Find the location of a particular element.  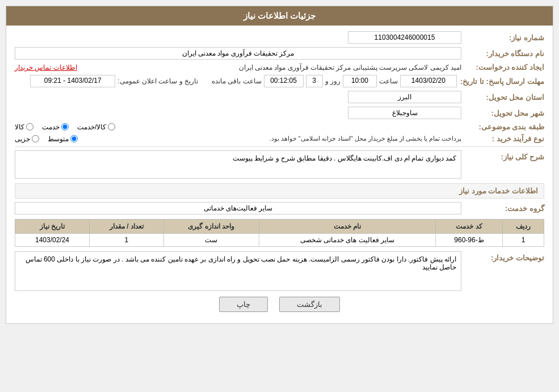

col-code: کد خدمت is located at coordinates (469, 227).